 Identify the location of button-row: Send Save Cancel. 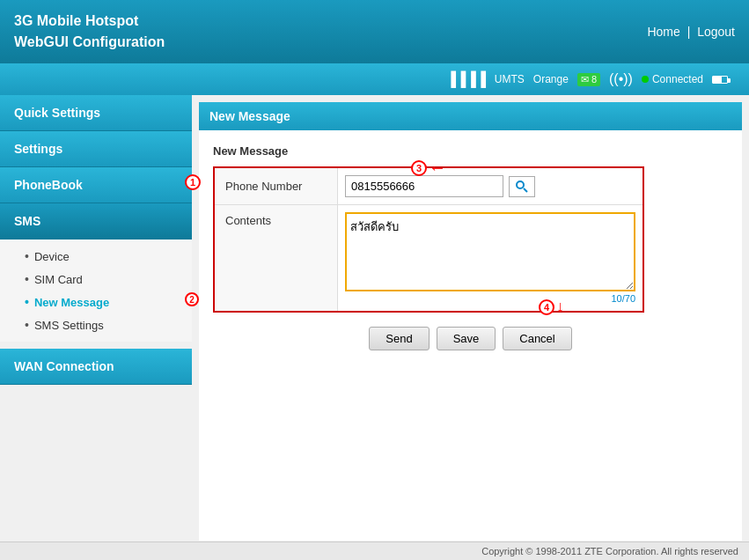
(470, 338).